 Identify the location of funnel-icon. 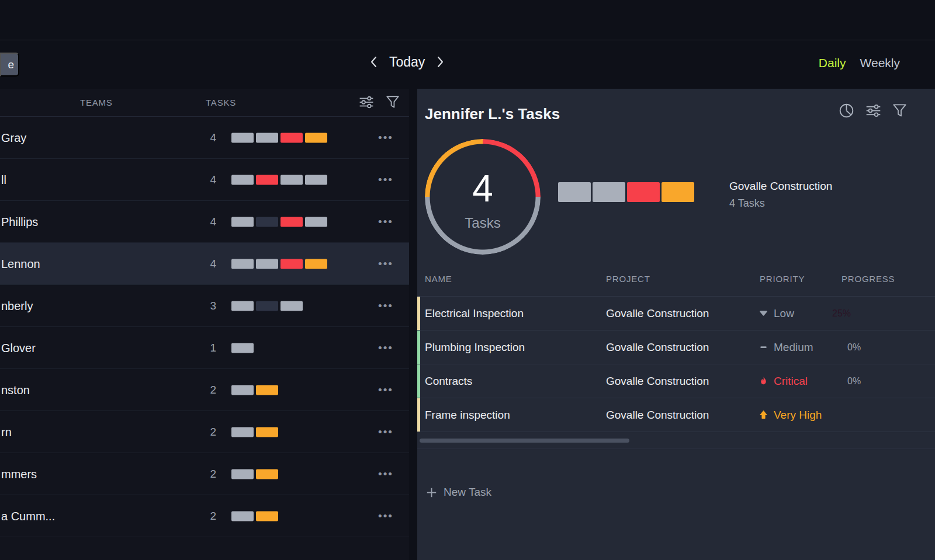
(393, 102).